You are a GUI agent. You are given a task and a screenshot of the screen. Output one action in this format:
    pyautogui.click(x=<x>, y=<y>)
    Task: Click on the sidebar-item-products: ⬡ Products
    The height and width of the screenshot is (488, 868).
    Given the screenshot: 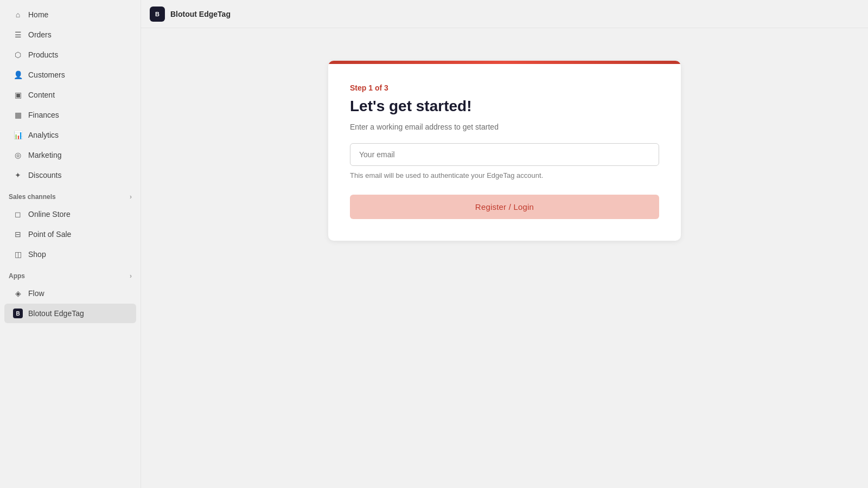 What is the action you would take?
    pyautogui.click(x=71, y=55)
    